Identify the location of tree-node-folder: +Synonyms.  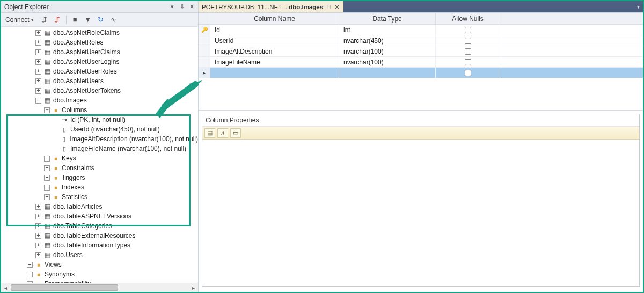
(100, 274).